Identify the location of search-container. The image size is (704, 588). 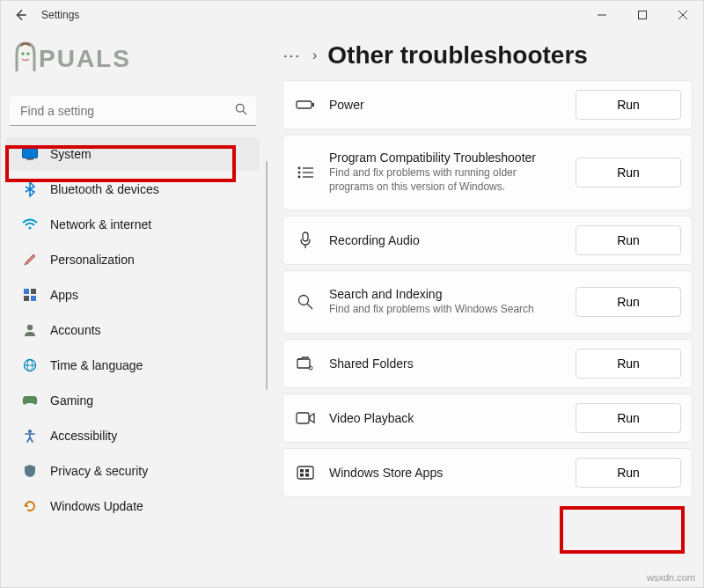
(133, 111).